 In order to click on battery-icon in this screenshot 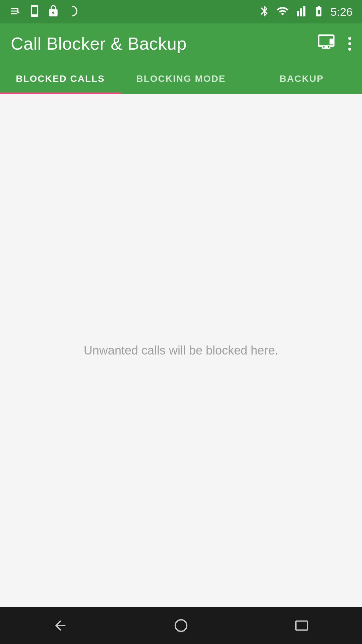, I will do `click(319, 12)`.